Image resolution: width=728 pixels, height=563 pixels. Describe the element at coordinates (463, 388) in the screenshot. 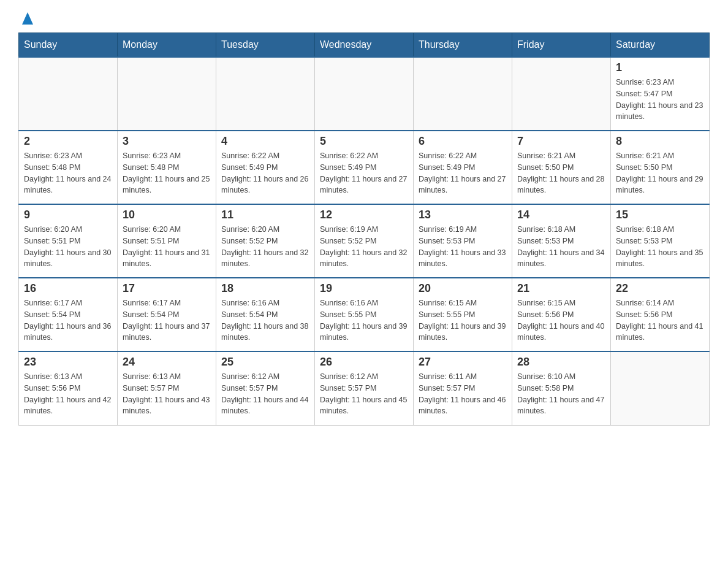

I see `calendar-day: 27Sunrise: 6:11 AM Sunset: 5:57 PM Dayli…` at that location.